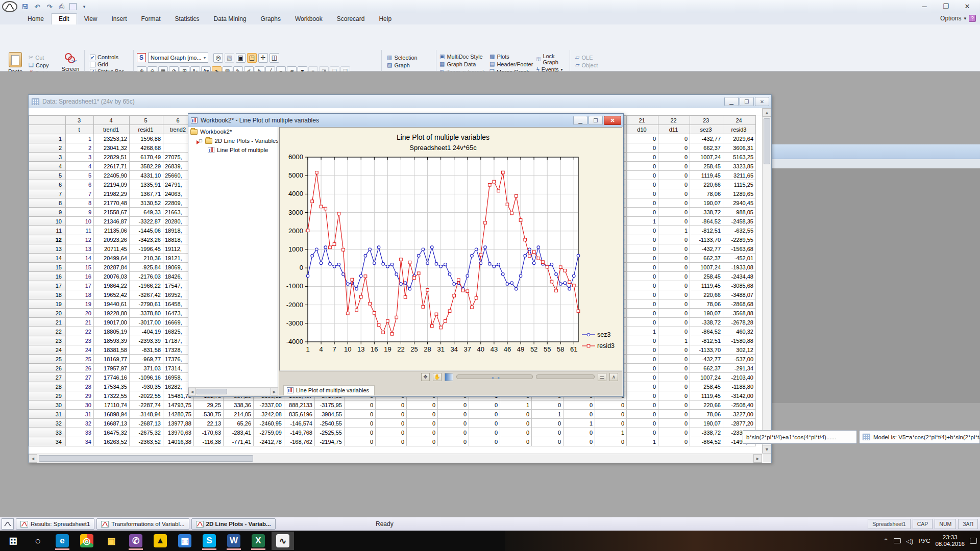 Image resolution: width=980 pixels, height=551 pixels. What do you see at coordinates (462, 64) in the screenshot?
I see `graph-data-button: ▦Graph Data` at bounding box center [462, 64].